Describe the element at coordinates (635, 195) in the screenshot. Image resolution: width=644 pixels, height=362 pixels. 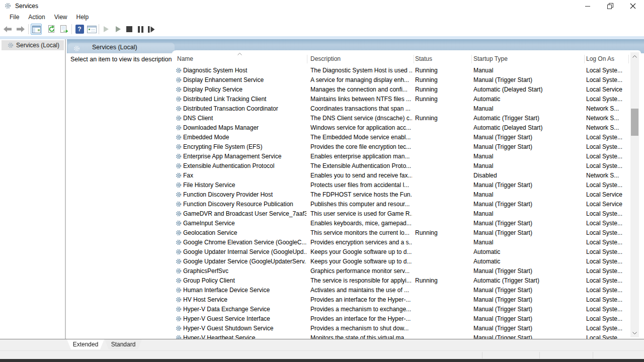
I see `vertical-scrollbar` at that location.